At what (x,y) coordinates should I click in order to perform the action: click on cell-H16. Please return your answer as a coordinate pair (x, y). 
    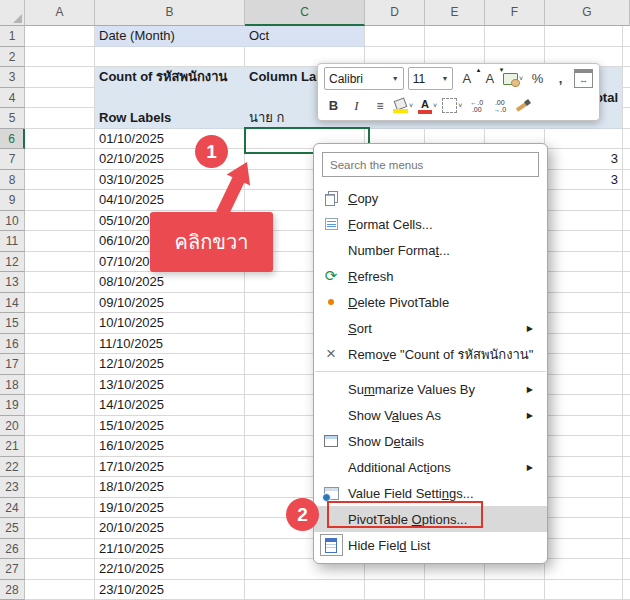
    Looking at the image, I should click on (626, 344).